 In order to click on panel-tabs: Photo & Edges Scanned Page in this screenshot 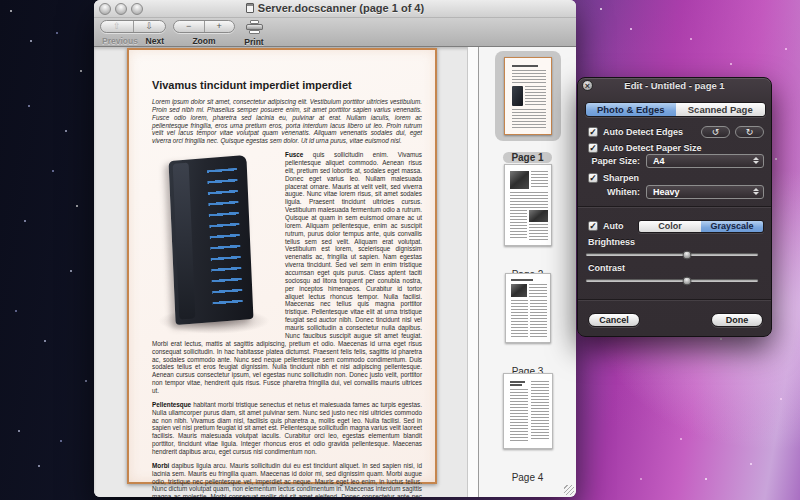, I will do `click(676, 110)`.